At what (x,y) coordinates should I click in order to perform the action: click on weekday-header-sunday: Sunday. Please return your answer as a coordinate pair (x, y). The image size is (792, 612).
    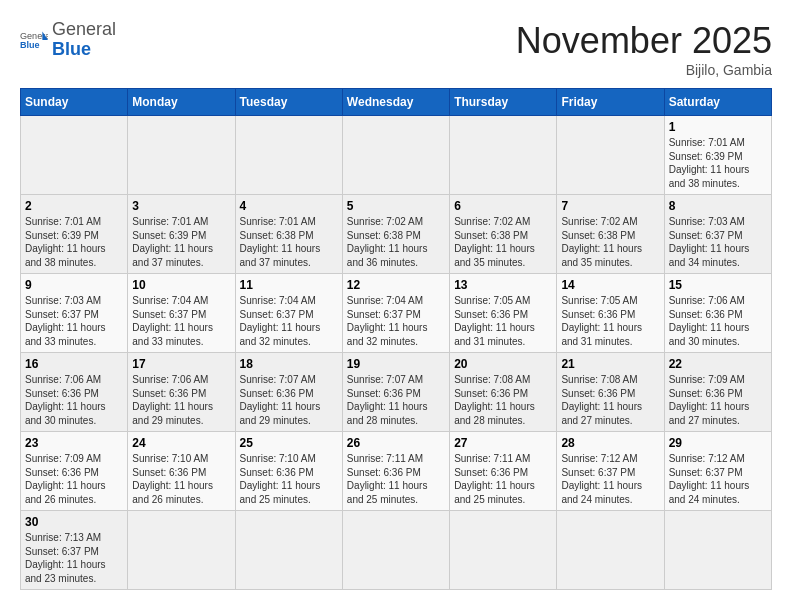
    Looking at the image, I should click on (74, 102).